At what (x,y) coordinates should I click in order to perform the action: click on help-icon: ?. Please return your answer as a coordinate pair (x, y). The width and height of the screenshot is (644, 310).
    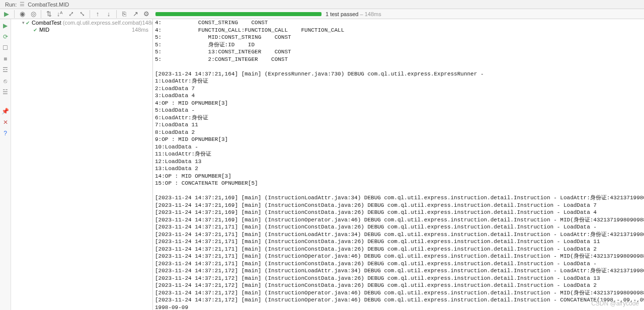
    Looking at the image, I should click on (6, 133).